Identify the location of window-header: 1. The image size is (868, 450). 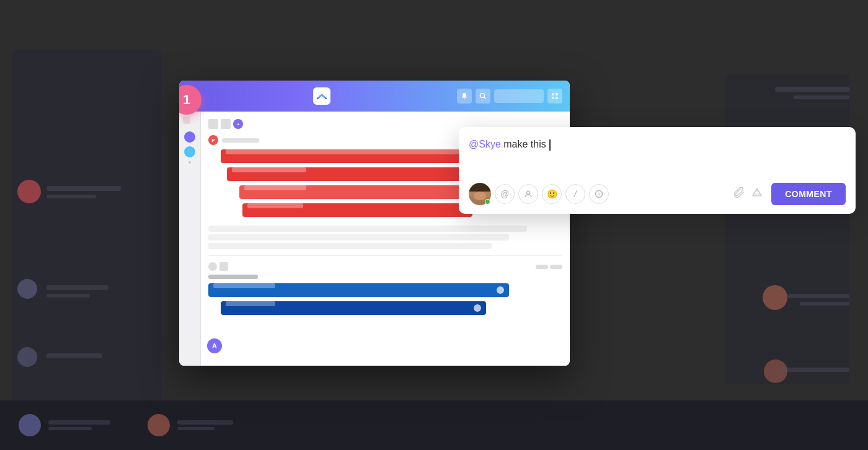
(374, 96).